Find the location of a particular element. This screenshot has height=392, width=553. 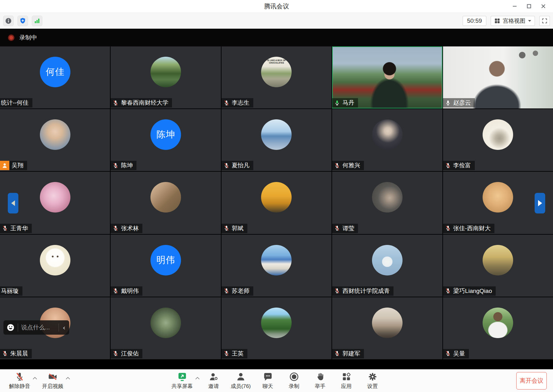

toolbar-button-invite: 邀请 is located at coordinates (213, 381).